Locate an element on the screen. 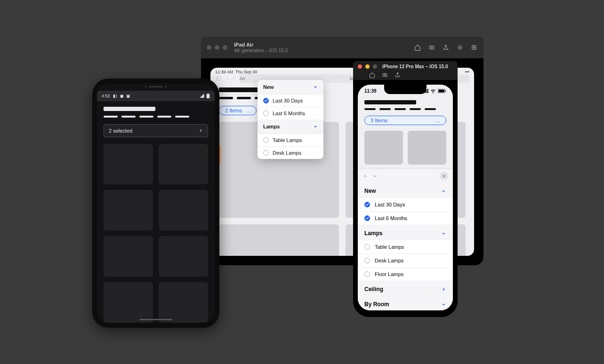 Image resolution: width=604 pixels, height=364 pixels. filter-sheet: ✕ New Last 30 Days Last 6 Months Lamps T… is located at coordinates (405, 239).